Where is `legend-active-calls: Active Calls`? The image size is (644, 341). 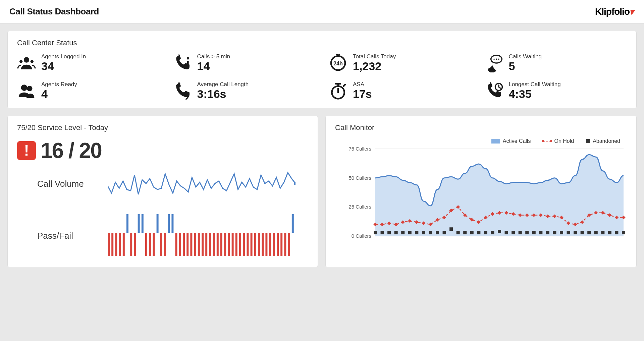
legend-active-calls: Active Calls is located at coordinates (511, 141).